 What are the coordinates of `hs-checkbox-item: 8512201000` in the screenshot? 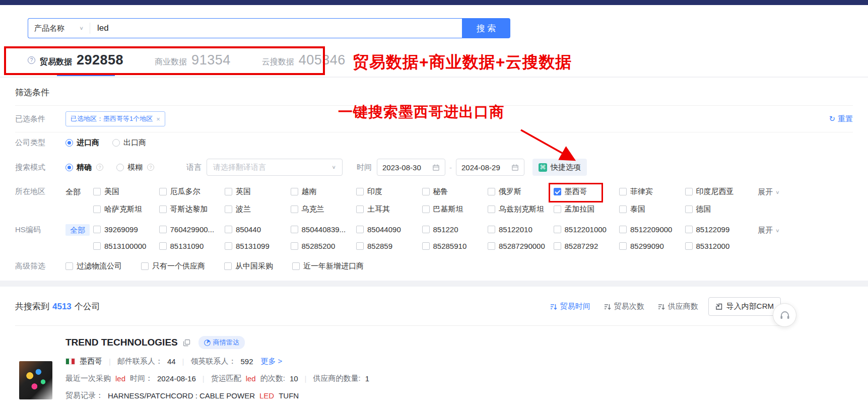 It's located at (586, 230).